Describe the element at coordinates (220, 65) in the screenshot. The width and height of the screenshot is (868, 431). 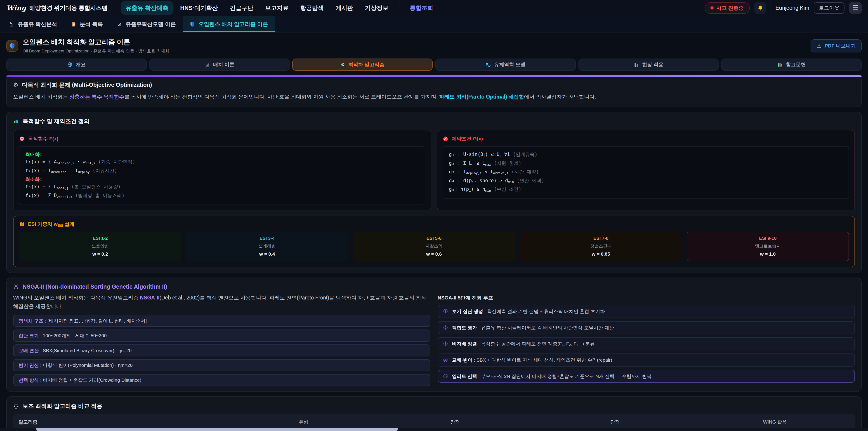
I see `tab-deployment-theory: 배치 이론` at that location.